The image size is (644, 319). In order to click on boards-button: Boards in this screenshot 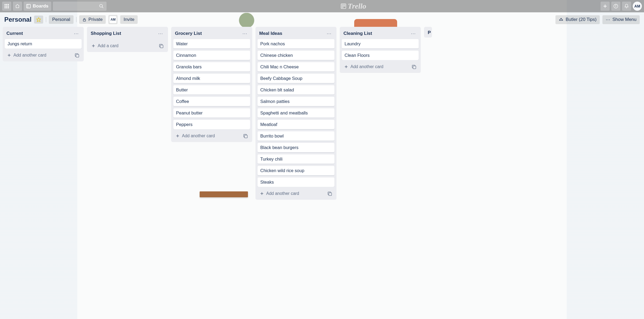, I will do `click(38, 6)`.